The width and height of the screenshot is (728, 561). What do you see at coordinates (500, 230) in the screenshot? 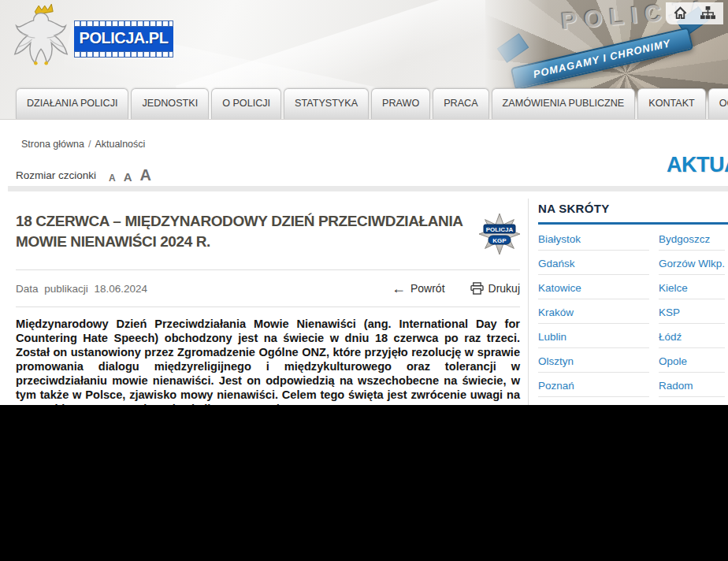
I see `kgp-badge-top-text: POLICJA` at bounding box center [500, 230].